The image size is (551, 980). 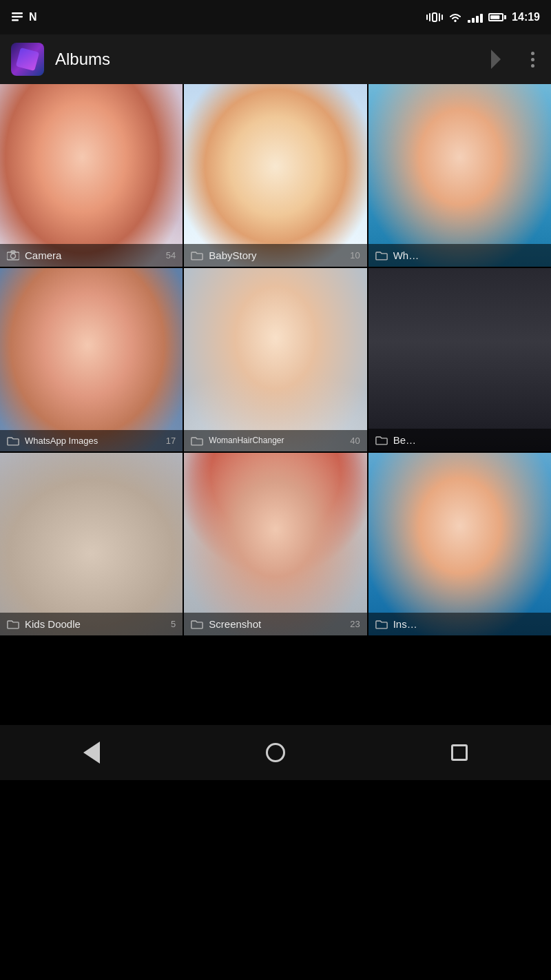 I want to click on nav-home-button, so click(x=276, y=753).